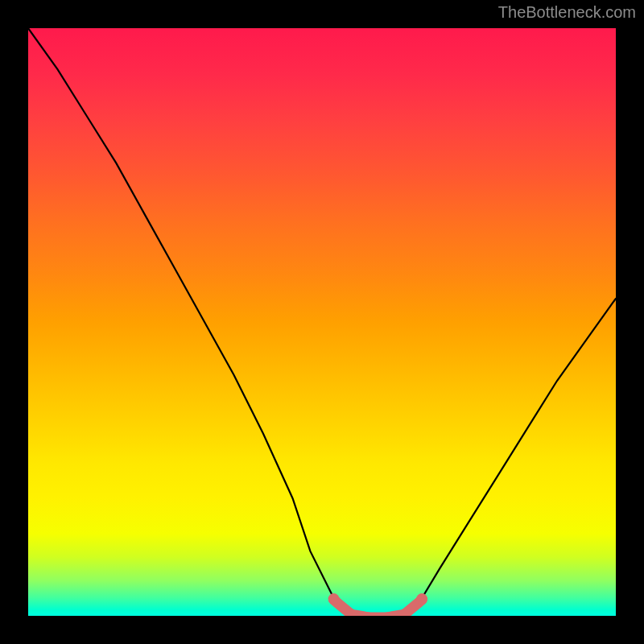  Describe the element at coordinates (567, 13) in the screenshot. I see `watermark-text: TheBottleneck.com` at that location.